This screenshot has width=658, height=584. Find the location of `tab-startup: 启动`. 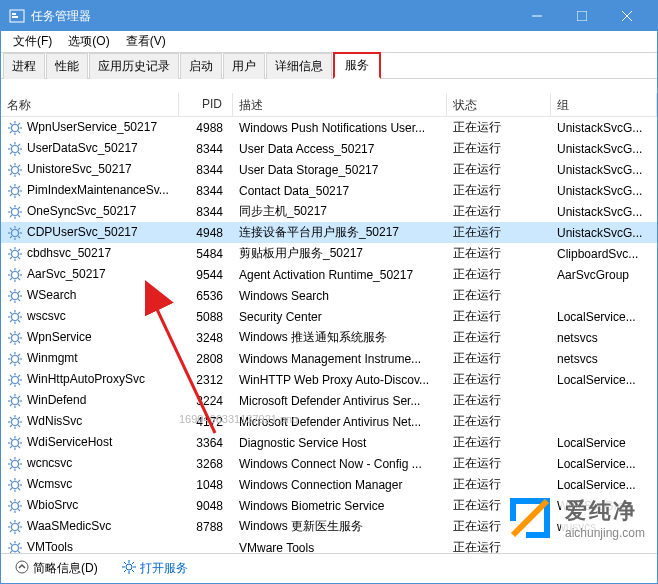

tab-startup: 启动 is located at coordinates (201, 66).